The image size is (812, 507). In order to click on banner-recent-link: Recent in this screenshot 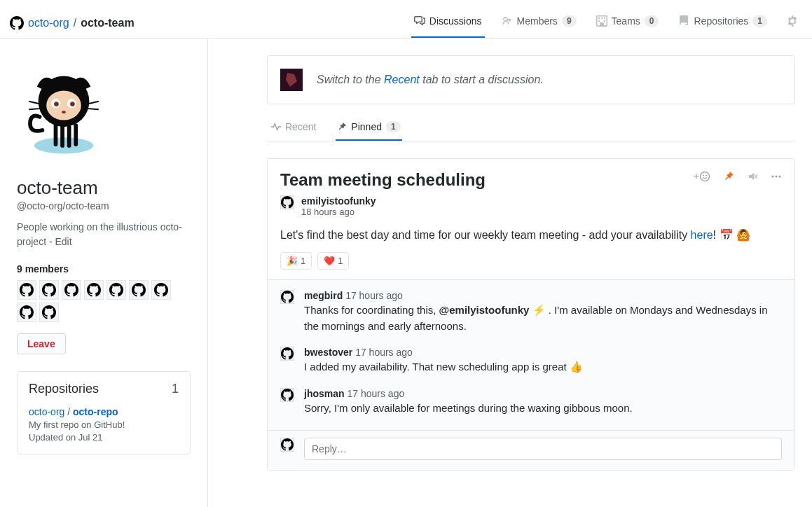, I will do `click(402, 80)`.